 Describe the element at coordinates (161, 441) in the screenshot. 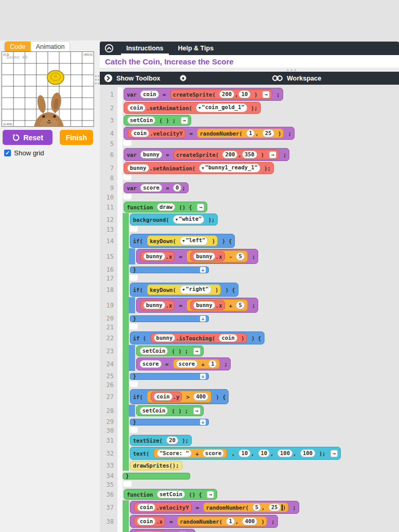

I see `code-block-cyan: textSize( 20 );` at that location.